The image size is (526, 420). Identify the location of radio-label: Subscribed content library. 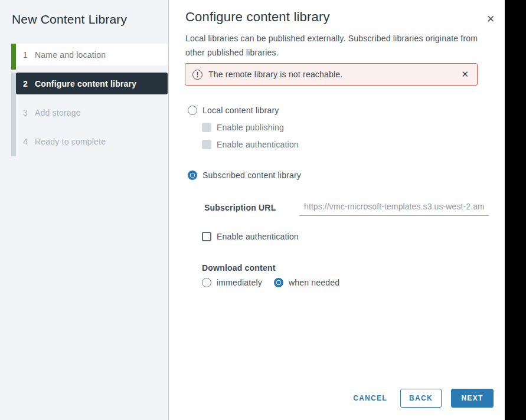
(251, 175).